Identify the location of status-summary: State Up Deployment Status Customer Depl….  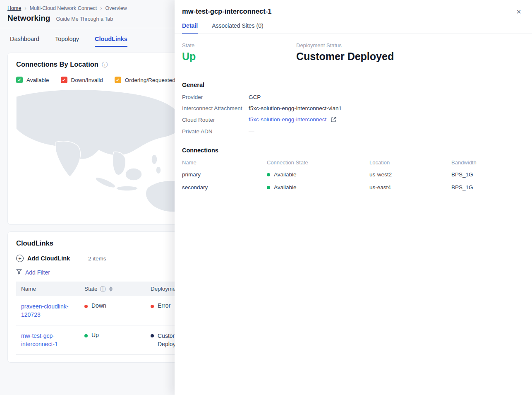
(353, 52).